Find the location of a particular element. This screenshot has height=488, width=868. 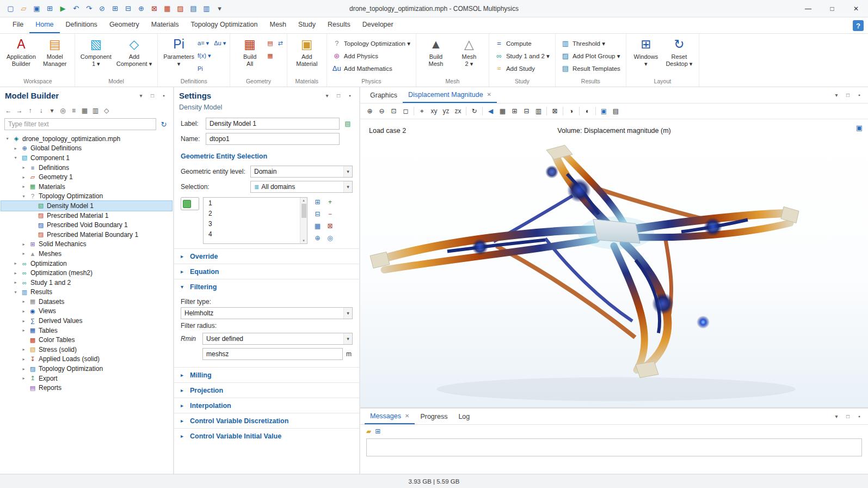

maximize-button: □ is located at coordinates (832, 9).